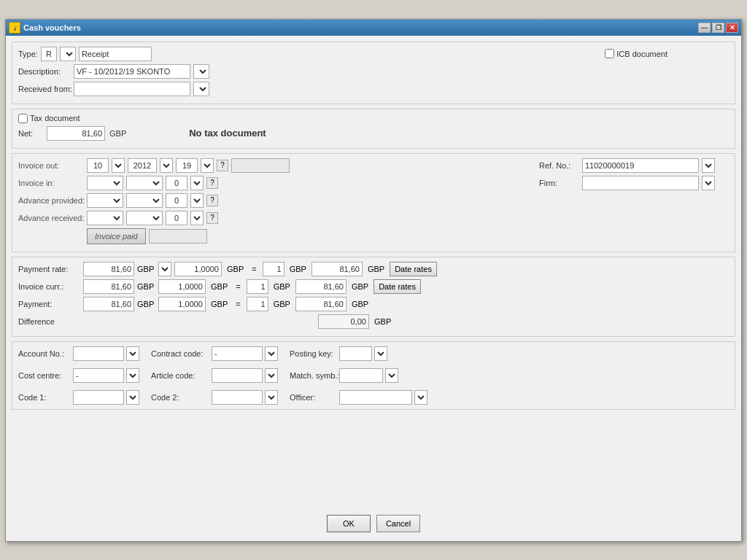  I want to click on description-select, so click(201, 71).